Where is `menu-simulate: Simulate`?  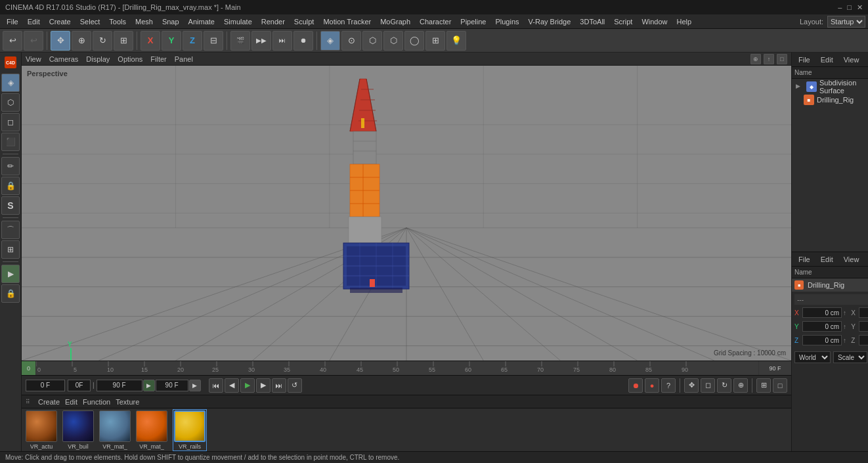 menu-simulate: Simulate is located at coordinates (238, 22).